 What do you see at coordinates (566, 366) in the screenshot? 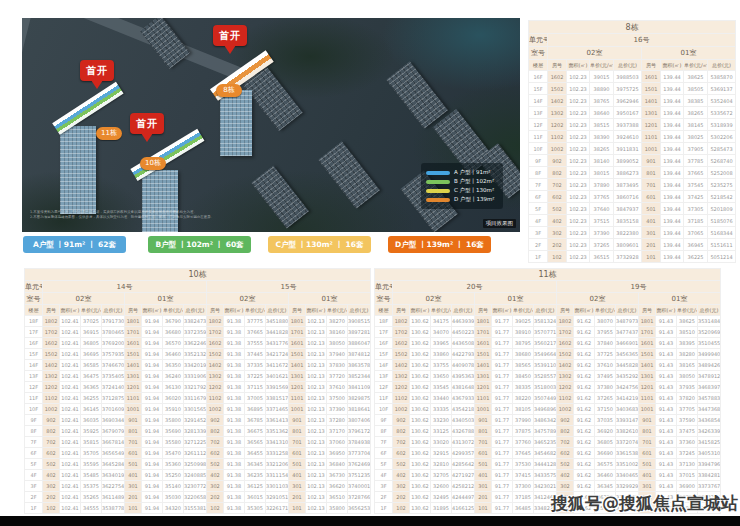
I see `room-no-cell: 1402` at bounding box center [566, 366].